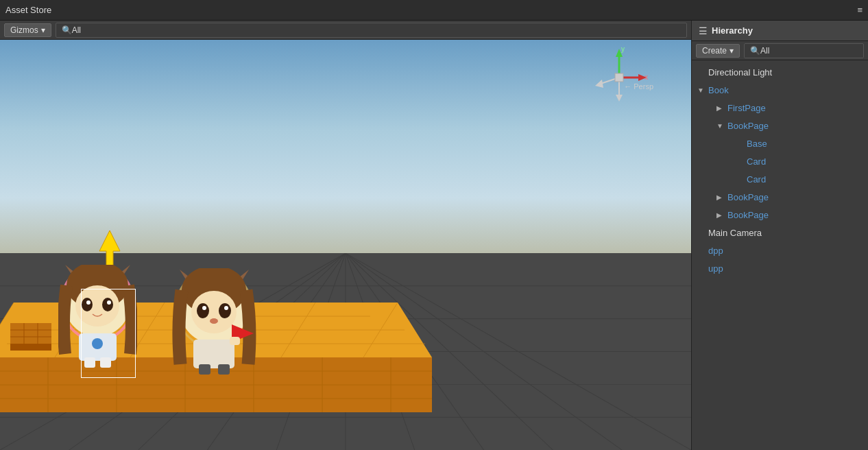 The image size is (868, 450). What do you see at coordinates (29, 10) in the screenshot?
I see `asset-store-title: Asset Store` at bounding box center [29, 10].